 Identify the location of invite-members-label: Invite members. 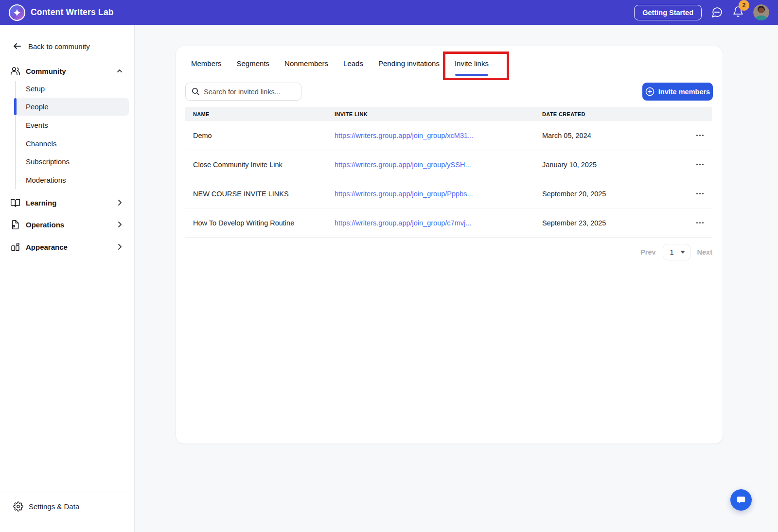
(684, 92).